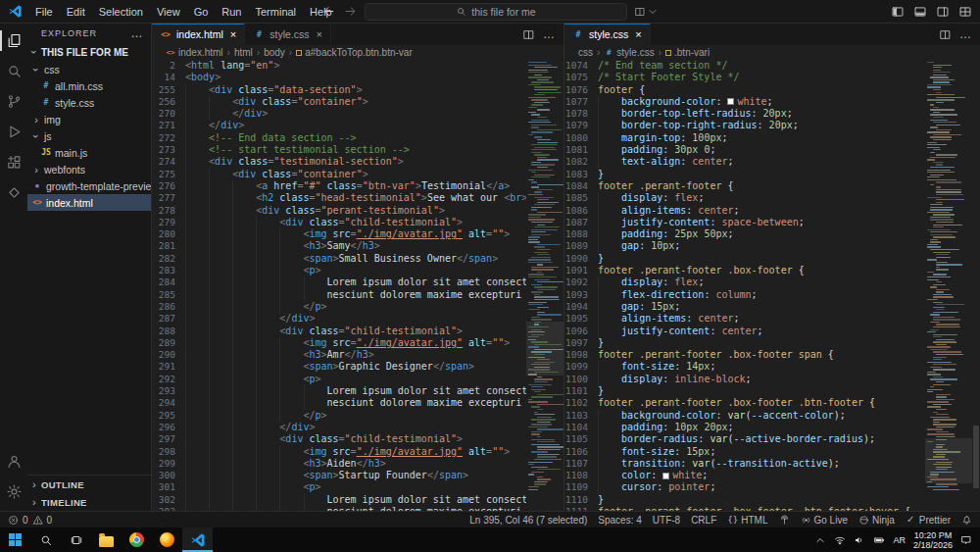 This screenshot has height=552, width=980. What do you see at coordinates (339, 355) in the screenshot?
I see `code-line: 290<h3>Amr</h3>` at bounding box center [339, 355].